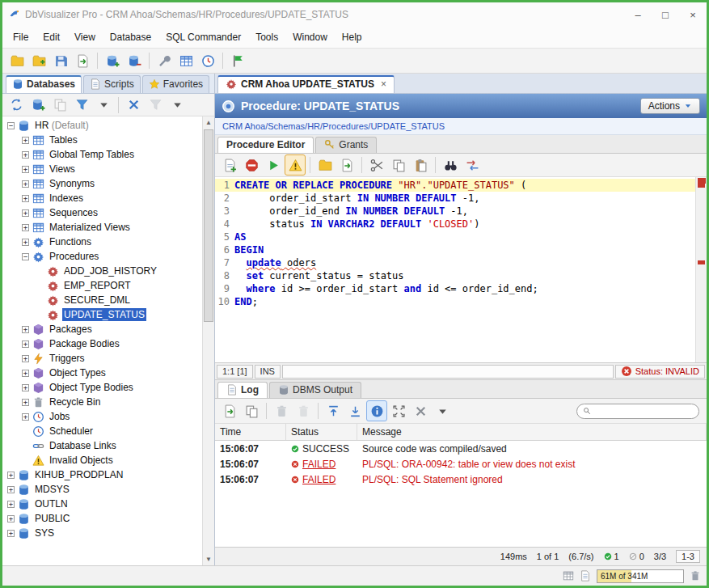  What do you see at coordinates (102, 344) in the screenshot?
I see `tree-item-package-bodies: +Package Bodies` at bounding box center [102, 344].